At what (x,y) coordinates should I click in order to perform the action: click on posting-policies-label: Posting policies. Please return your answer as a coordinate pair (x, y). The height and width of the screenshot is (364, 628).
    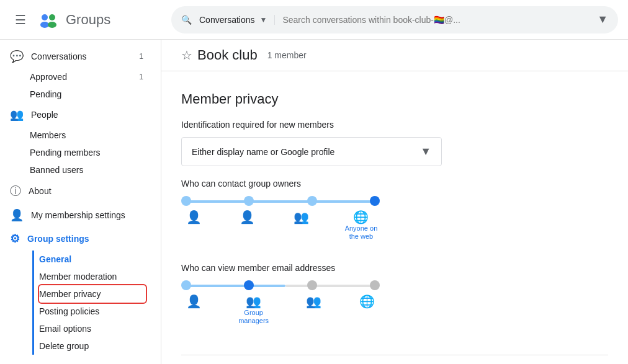
    Looking at the image, I should click on (70, 311).